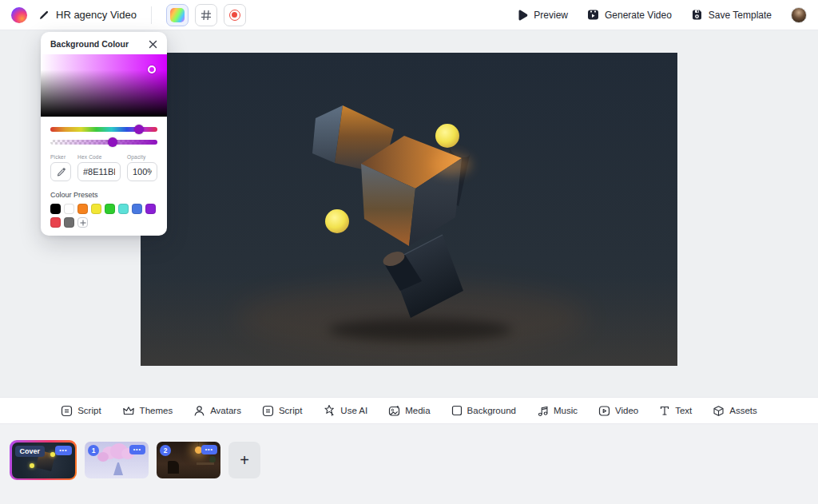  Describe the element at coordinates (152, 69) in the screenshot. I see `saturation-cursor` at that location.